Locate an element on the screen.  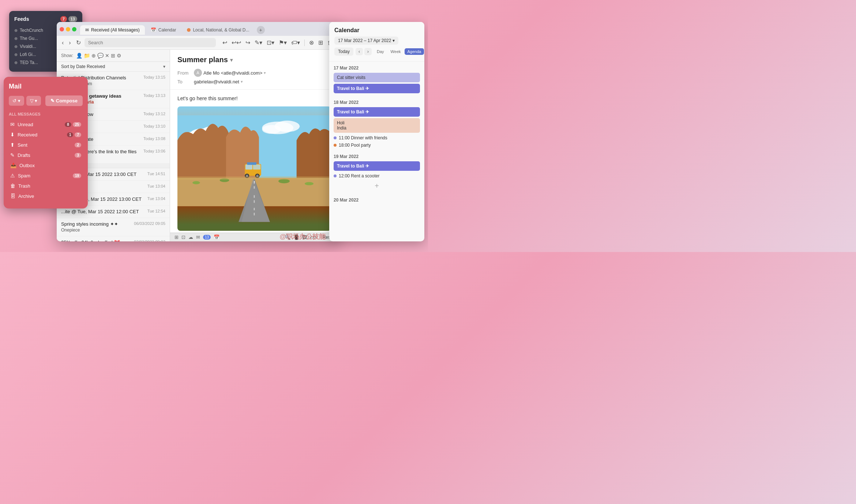
cal-prev-button: ‹ is located at coordinates (359, 52).